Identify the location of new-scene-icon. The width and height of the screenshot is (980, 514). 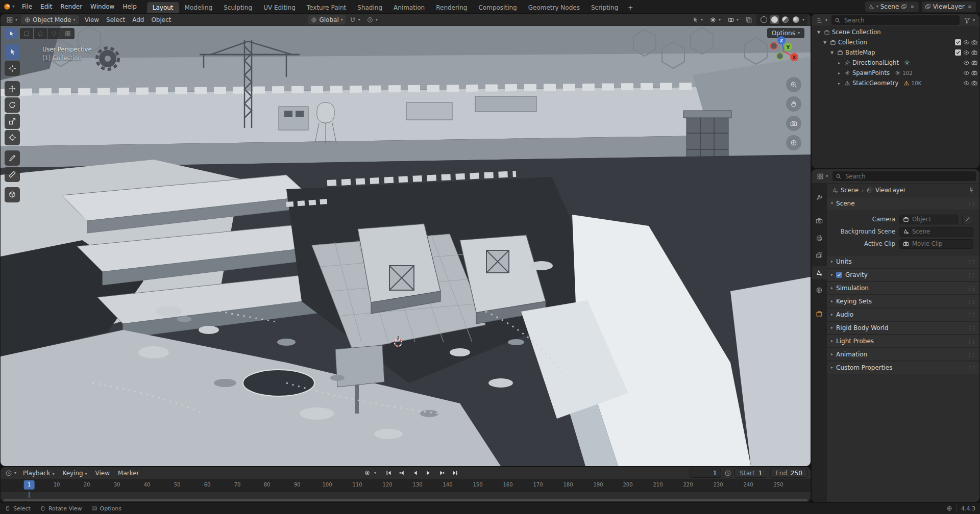
(904, 7).